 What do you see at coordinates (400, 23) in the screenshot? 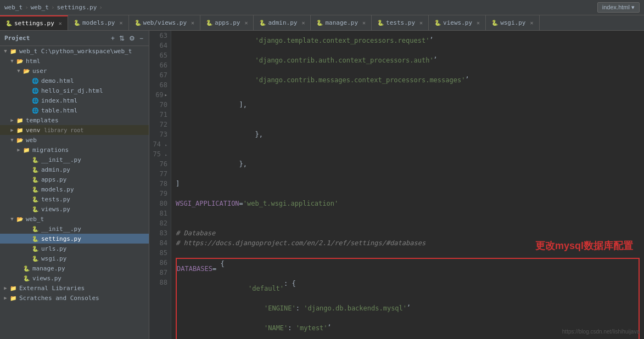
I see `tab-tests-py: 🐍 tests.py ✕` at bounding box center [400, 23].